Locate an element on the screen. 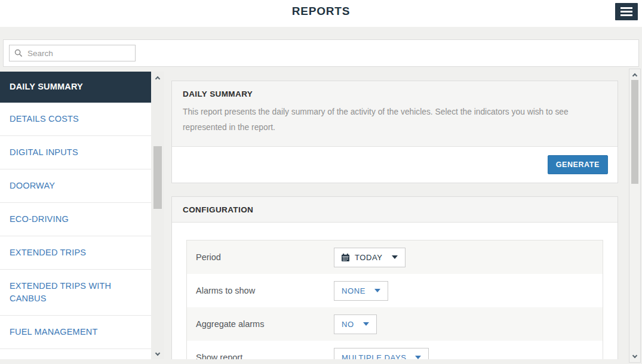  sidebar-scrollbar-thumb is located at coordinates (158, 178).